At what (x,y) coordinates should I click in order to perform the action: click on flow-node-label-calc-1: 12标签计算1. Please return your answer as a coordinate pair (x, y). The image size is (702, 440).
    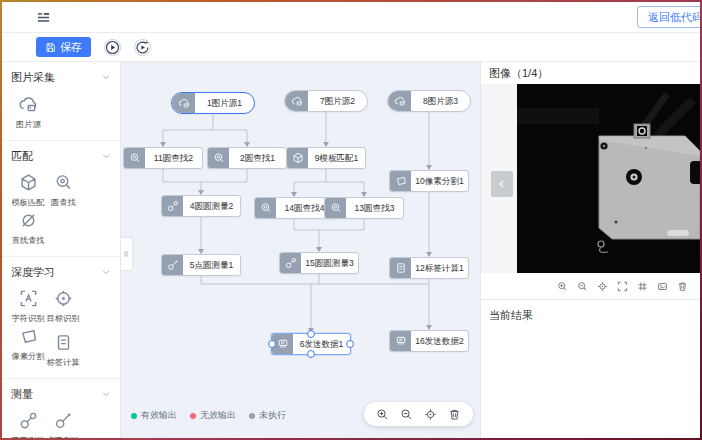
    Looking at the image, I should click on (429, 268).